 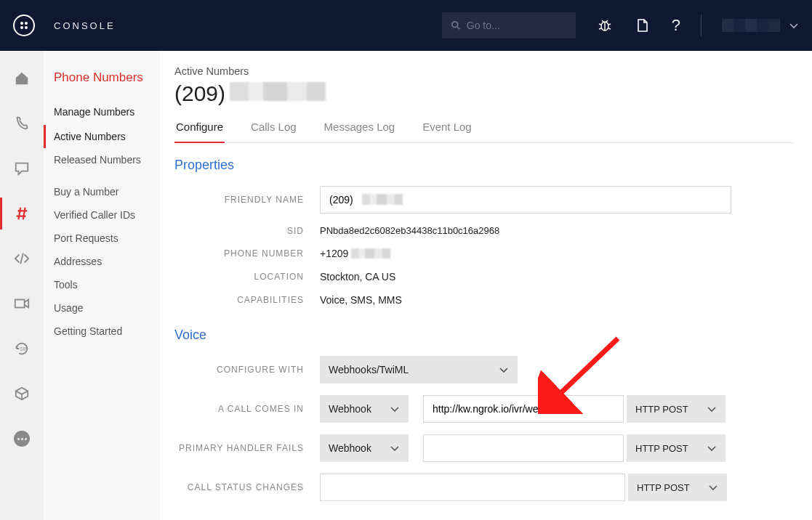 I want to click on value-location: Stockton, CA US, so click(x=358, y=277).